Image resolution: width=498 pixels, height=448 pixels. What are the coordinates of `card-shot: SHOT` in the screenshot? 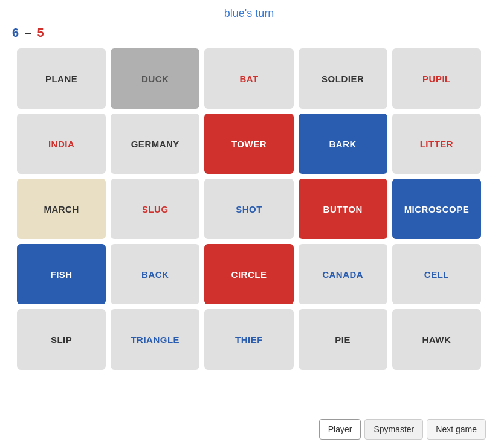 It's located at (249, 209).